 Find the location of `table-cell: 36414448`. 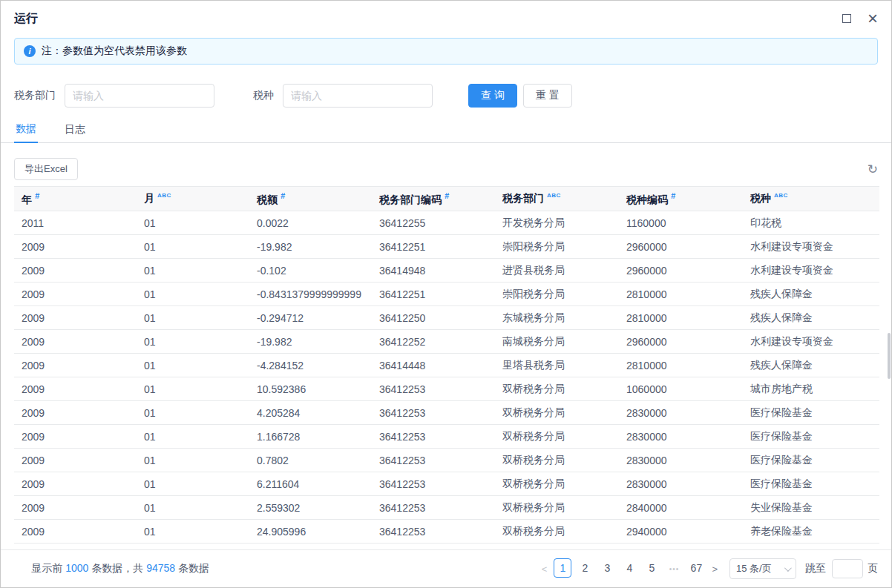

table-cell: 36414448 is located at coordinates (433, 366).